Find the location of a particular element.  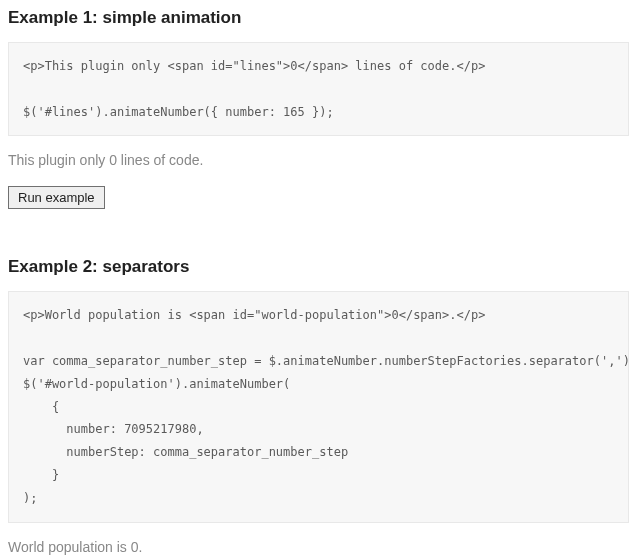

example-2-heading: Example 2: separators is located at coordinates (318, 267).